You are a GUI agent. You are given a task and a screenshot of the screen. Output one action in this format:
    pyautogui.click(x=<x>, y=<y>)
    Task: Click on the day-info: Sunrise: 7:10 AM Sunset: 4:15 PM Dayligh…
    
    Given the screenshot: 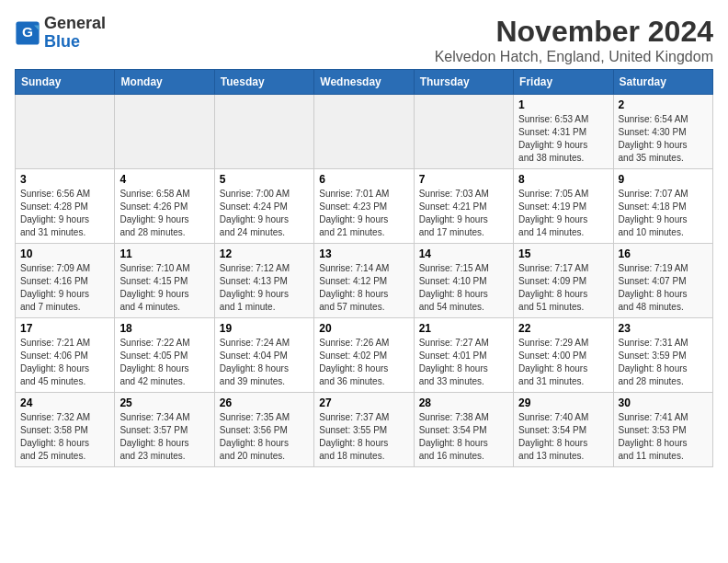 What is the action you would take?
    pyautogui.click(x=164, y=288)
    